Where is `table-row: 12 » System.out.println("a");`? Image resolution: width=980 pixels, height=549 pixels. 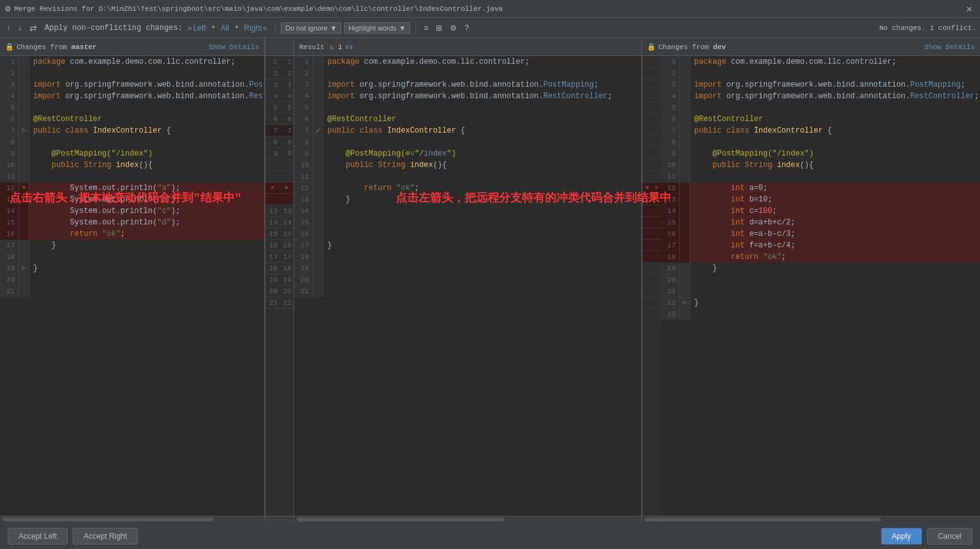 table-row: 12 » System.out.println("a"); is located at coordinates (132, 188).